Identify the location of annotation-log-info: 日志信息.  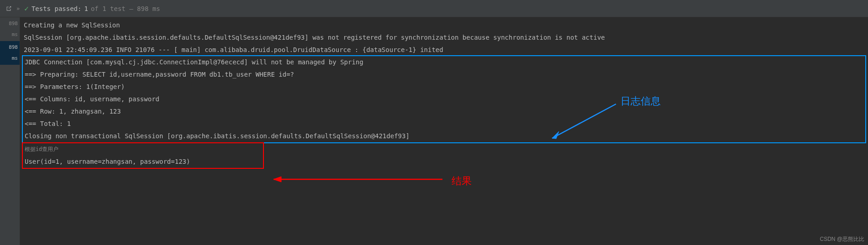
(641, 101).